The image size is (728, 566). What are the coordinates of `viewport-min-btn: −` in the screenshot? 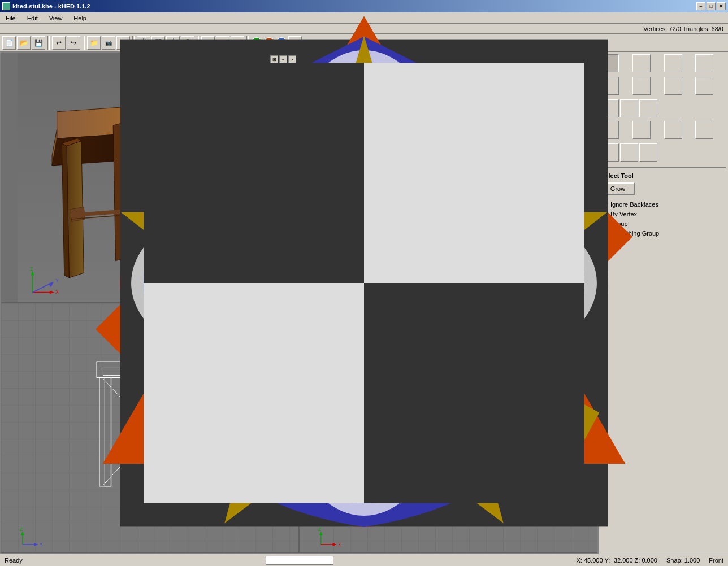 It's located at (283, 59).